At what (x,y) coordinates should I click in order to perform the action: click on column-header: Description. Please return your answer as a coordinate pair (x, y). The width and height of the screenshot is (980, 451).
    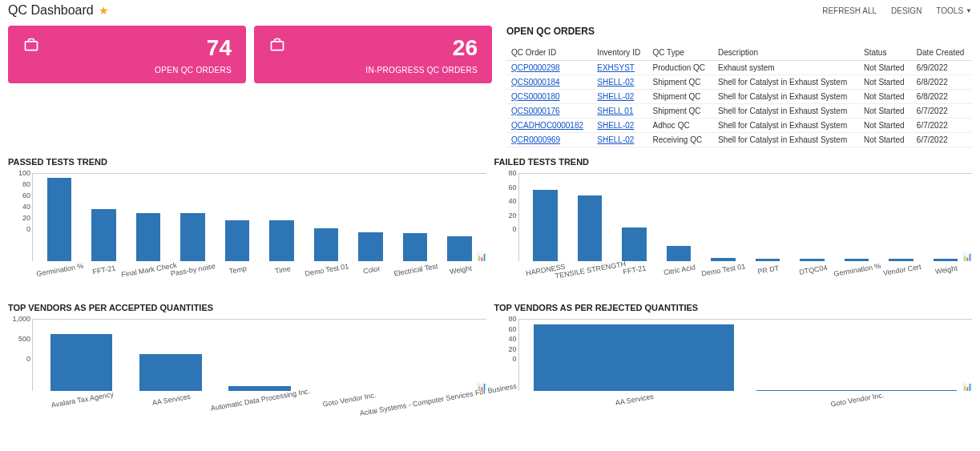
    Looking at the image, I should click on (786, 53).